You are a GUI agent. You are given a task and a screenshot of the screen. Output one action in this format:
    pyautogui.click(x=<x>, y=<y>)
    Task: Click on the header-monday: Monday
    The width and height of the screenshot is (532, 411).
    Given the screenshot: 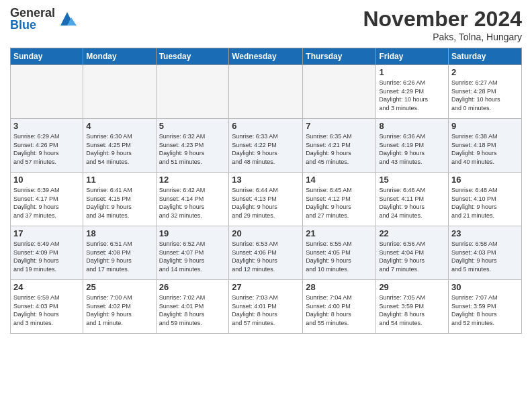 What is the action you would take?
    pyautogui.click(x=120, y=56)
    